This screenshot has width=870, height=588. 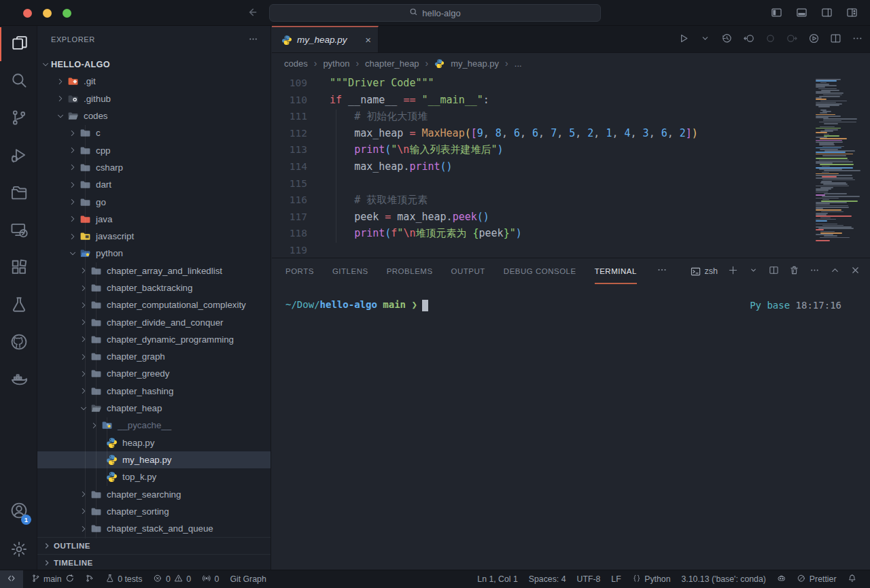 What do you see at coordinates (12, 579) in the screenshot?
I see `status-remote-indicator` at bounding box center [12, 579].